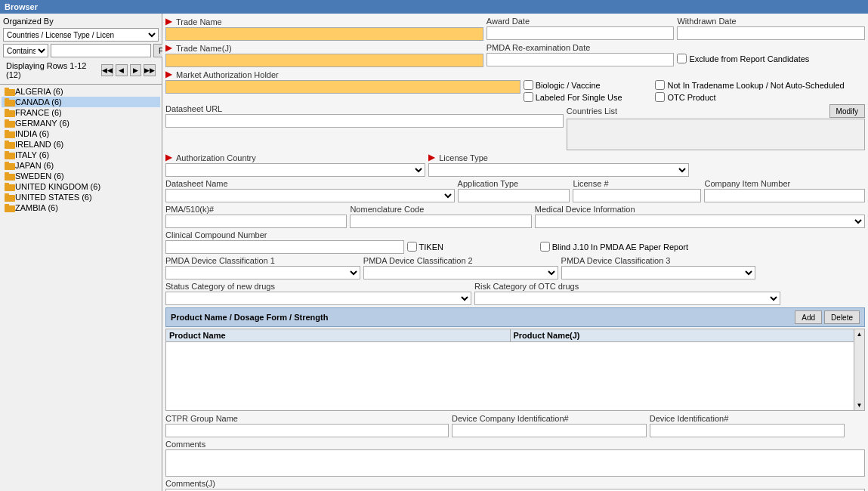 The height and width of the screenshot is (491, 868). Describe the element at coordinates (784, 196) in the screenshot. I see `company-item-input` at that location.